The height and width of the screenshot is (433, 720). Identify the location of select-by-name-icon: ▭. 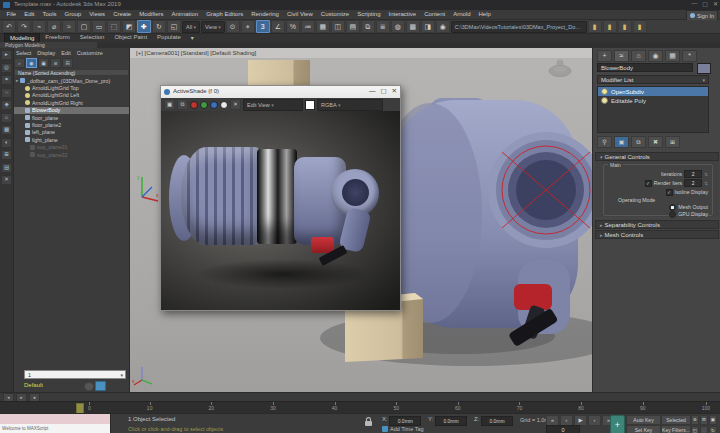
(99, 26).